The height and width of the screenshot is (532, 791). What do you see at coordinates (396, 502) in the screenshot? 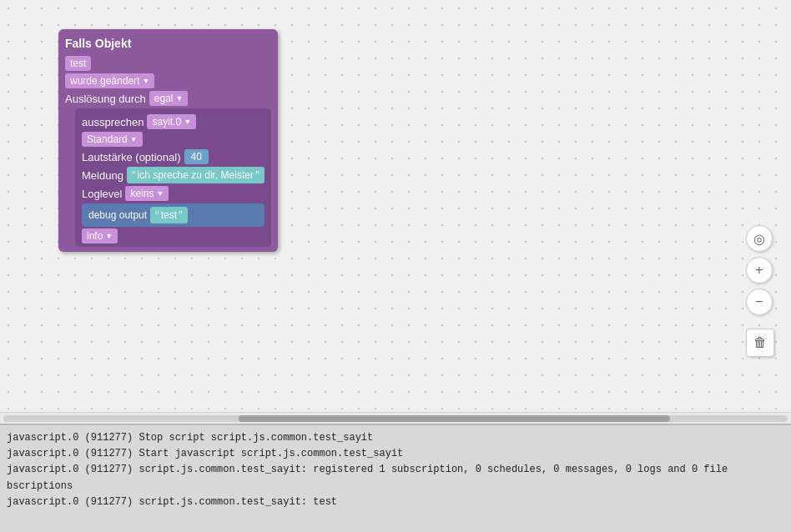
I see `console-line-5: javascript.0 (911277) script.js.common.t…` at bounding box center [396, 502].